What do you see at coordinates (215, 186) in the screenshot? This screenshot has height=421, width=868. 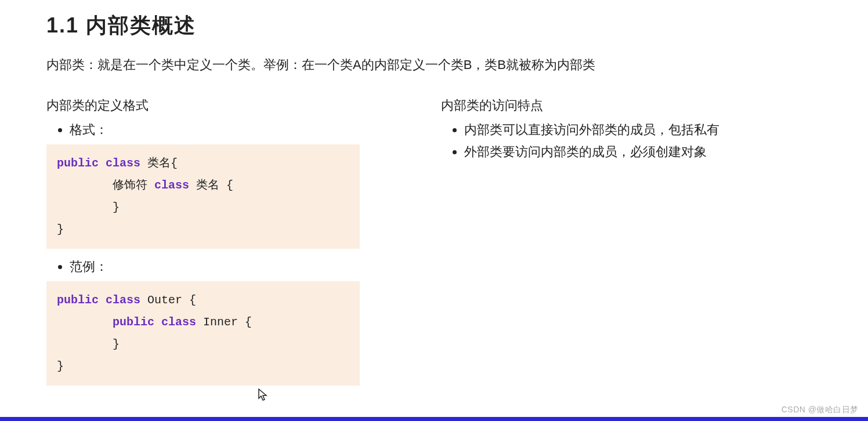 I see `code-text: 类名 {` at bounding box center [215, 186].